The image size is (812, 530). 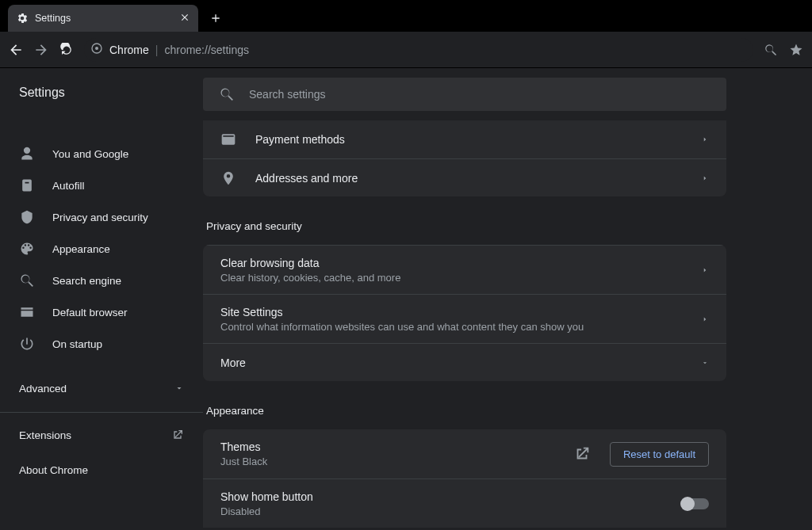 What do you see at coordinates (695, 504) in the screenshot?
I see `toggle-home-button` at bounding box center [695, 504].